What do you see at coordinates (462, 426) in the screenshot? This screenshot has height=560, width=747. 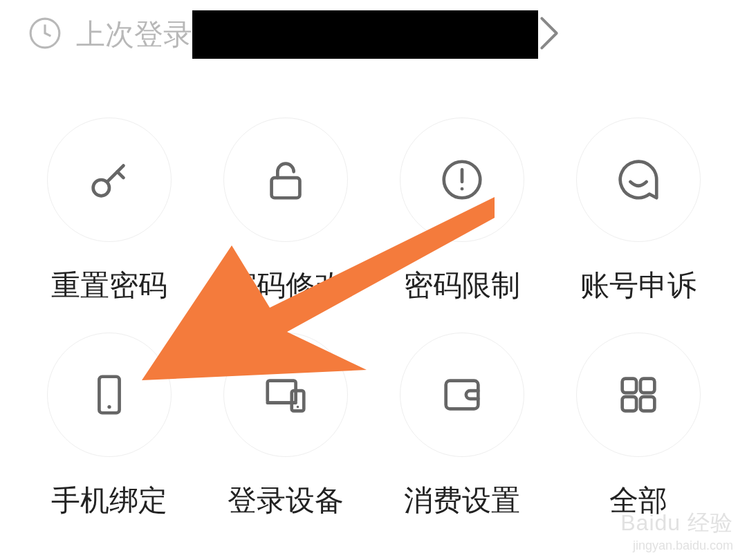 I see `spending-settings-item: 消费设置` at bounding box center [462, 426].